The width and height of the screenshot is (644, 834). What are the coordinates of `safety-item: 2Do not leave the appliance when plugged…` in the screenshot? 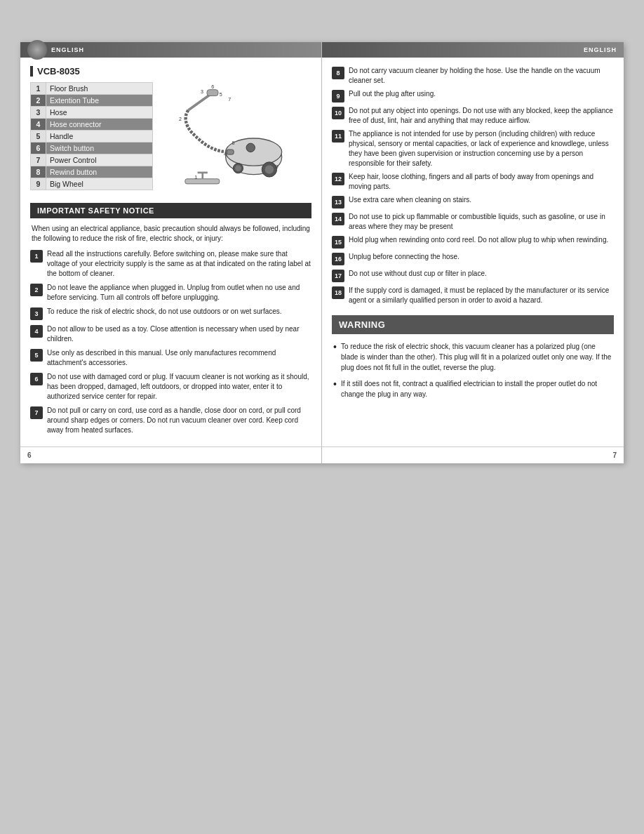 It's located at (171, 293).